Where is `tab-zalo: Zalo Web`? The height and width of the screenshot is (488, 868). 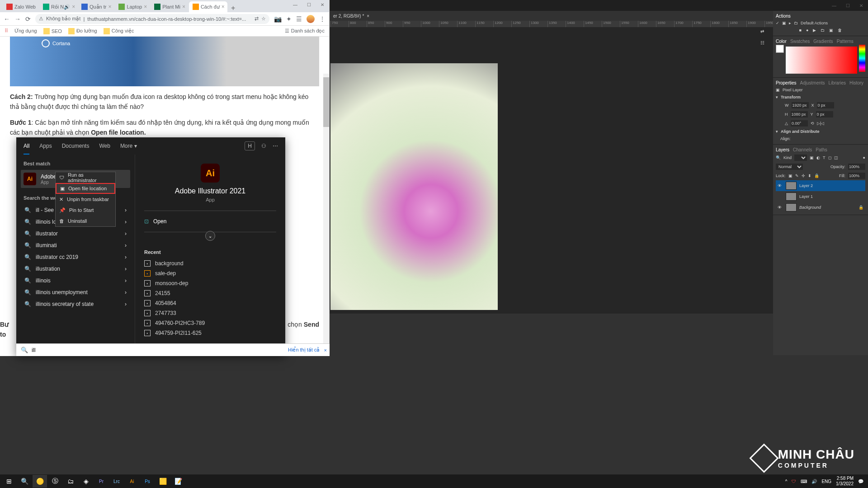
tab-zalo: Zalo Web is located at coordinates (21, 7).